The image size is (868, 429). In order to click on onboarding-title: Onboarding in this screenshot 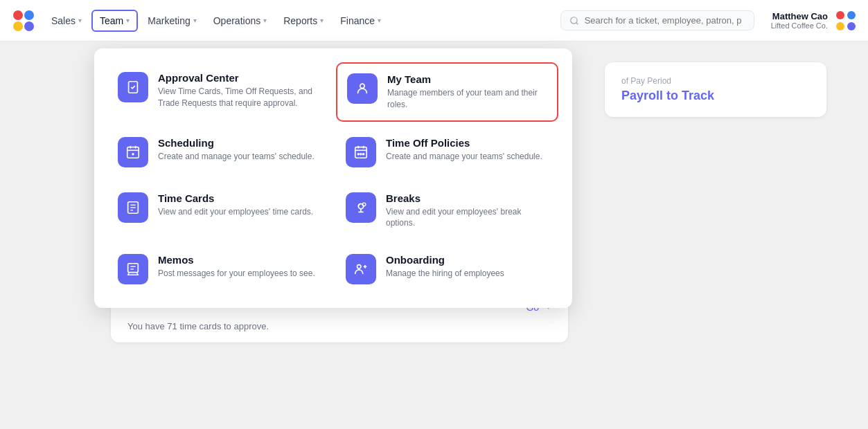, I will do `click(467, 260)`.